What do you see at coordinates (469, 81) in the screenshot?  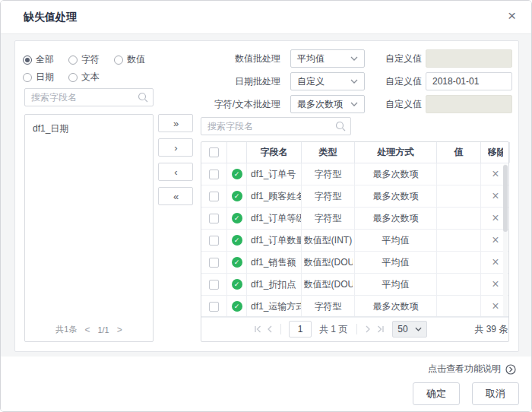 I see `date-custom-value-input` at bounding box center [469, 81].